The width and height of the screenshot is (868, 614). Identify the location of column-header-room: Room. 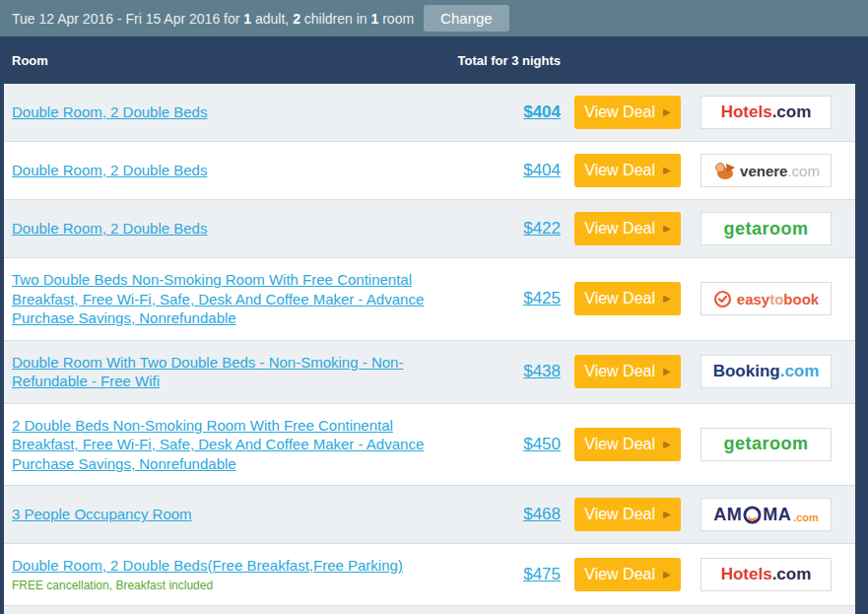
(30, 61).